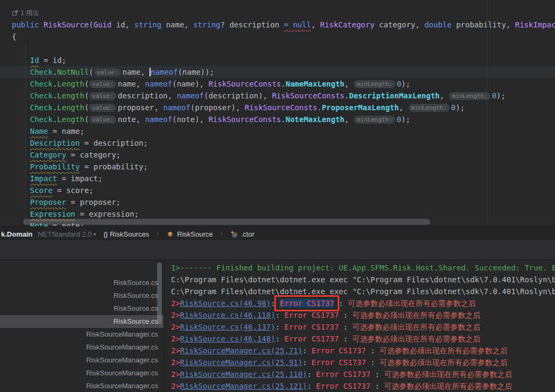  What do you see at coordinates (226, 303) in the screenshot?
I see `error-file-link: RiskSource.cs(46,98)` at bounding box center [226, 303].